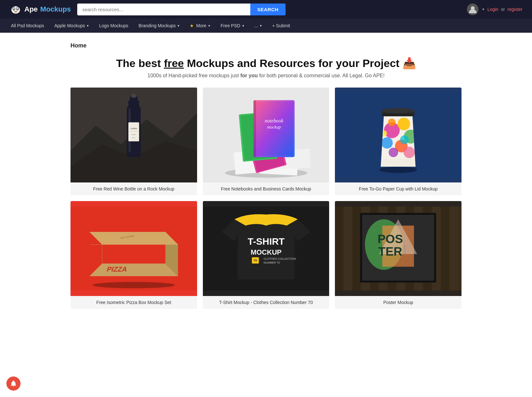 The width and height of the screenshot is (532, 397). Describe the element at coordinates (56, 9) in the screenshot. I see `logo-text-mockups: Mockups` at that location.